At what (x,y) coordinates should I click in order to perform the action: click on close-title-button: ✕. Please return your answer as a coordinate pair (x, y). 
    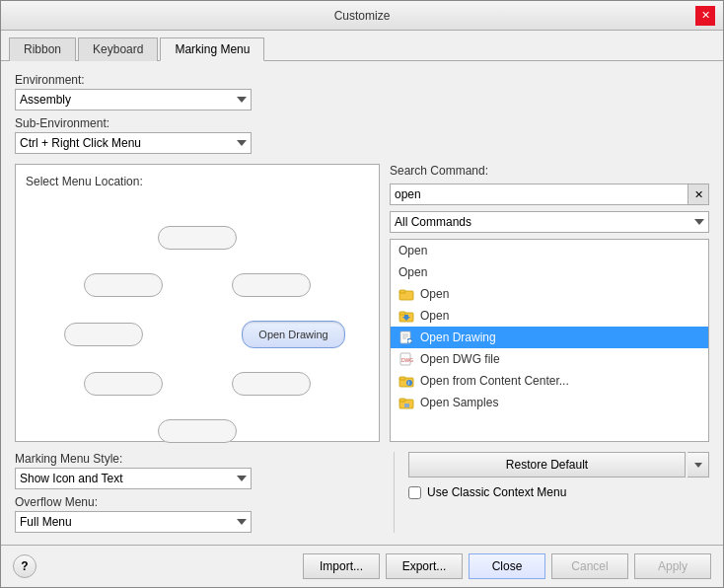
    Looking at the image, I should click on (705, 16).